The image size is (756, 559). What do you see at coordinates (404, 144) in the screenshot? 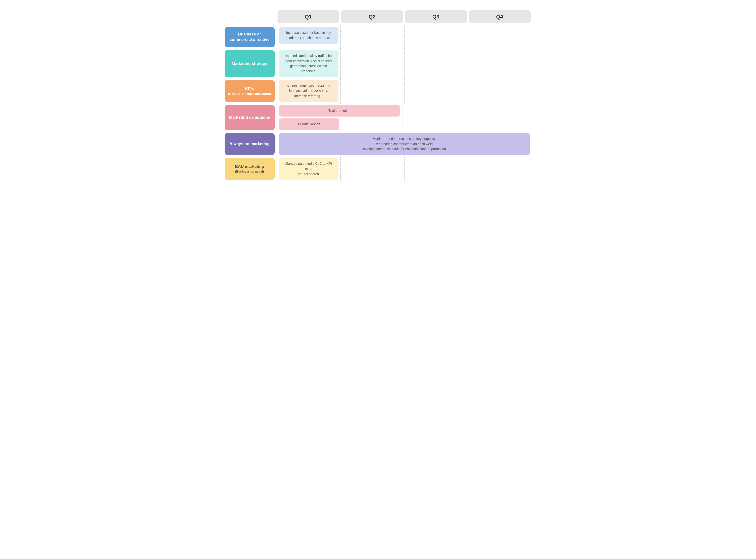
I see `content-always-on: Monitor brand interactions on key outpos…` at bounding box center [404, 144].